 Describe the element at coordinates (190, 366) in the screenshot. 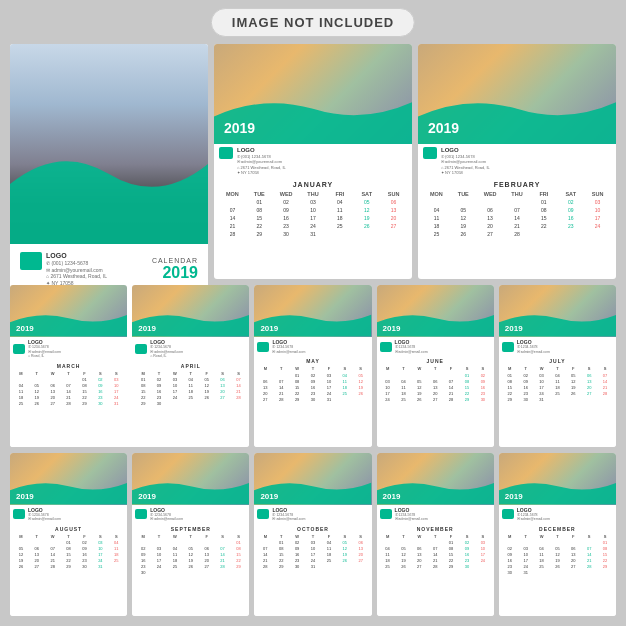

I see `april-card: 2019 LOGO ✆ 1234-5678✉ admin@email.com⌂ …` at that location.